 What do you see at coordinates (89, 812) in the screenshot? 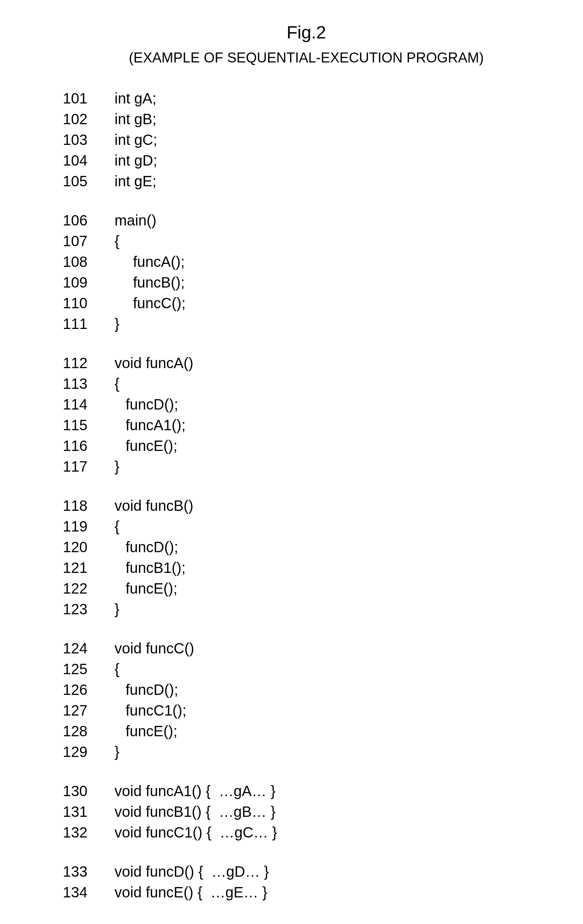
I see `line-number: 131` at bounding box center [89, 812].